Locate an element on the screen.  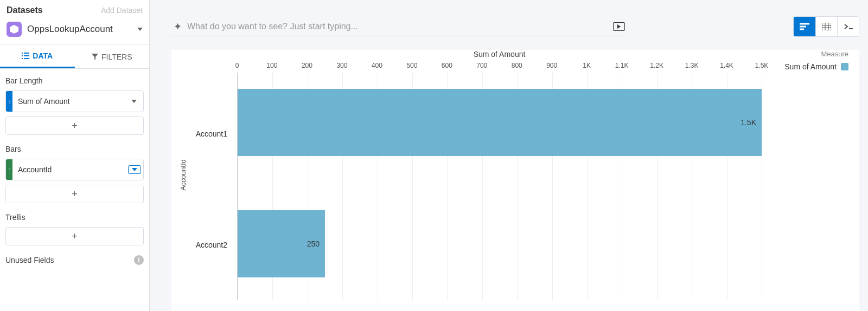
x-tick-label: 300 is located at coordinates (342, 66).